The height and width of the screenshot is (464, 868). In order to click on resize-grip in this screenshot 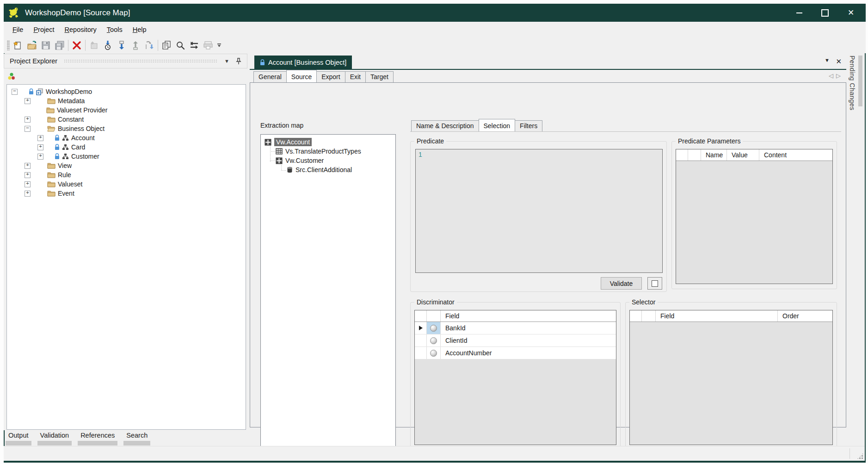, I will do `click(860, 456)`.